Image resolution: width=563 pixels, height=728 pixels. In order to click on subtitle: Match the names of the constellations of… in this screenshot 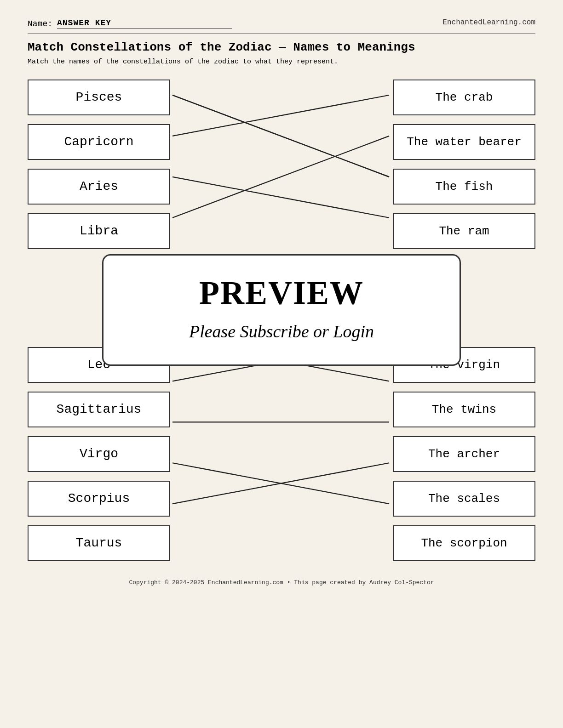, I will do `click(282, 62)`.